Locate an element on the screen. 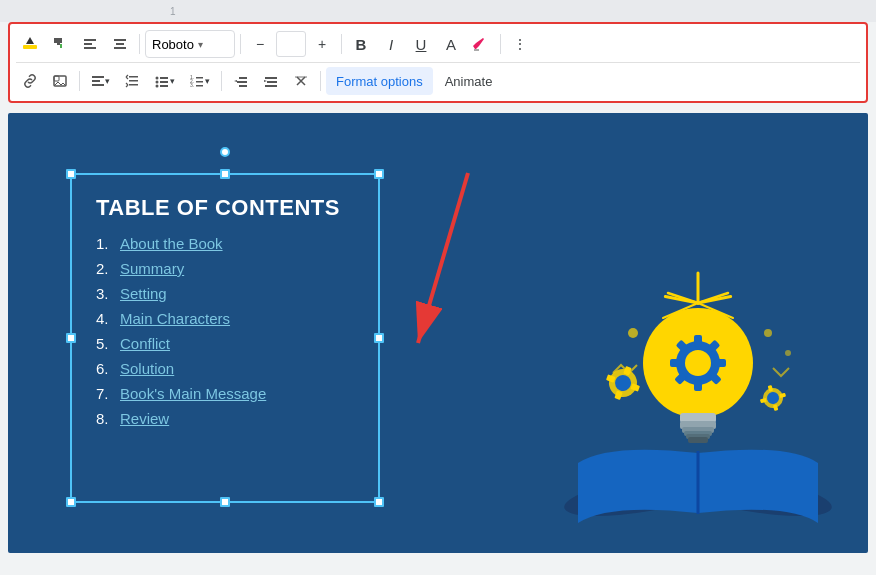  font-size-decrease-button: − is located at coordinates (260, 44).